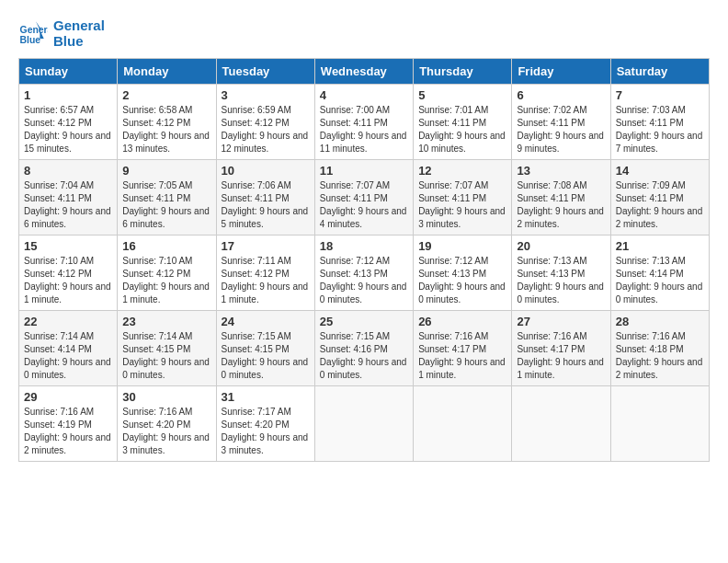  Describe the element at coordinates (266, 205) in the screenshot. I see `day-info: Sunrise: 7:06 AMSunset: 4:11 PMDaylight:…` at that location.